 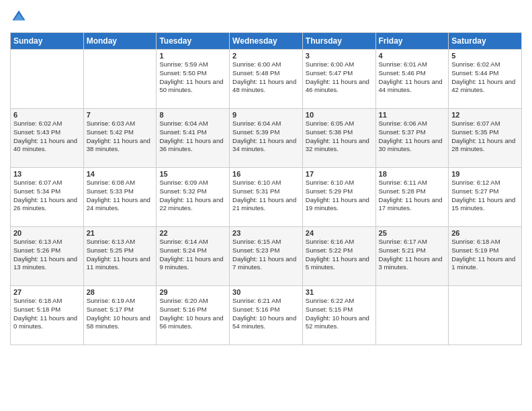 What do you see at coordinates (339, 196) in the screenshot?
I see `cell-info: Sunrise: 6:10 AM Sunset: 5:29 PM Dayligh…` at bounding box center [339, 196].